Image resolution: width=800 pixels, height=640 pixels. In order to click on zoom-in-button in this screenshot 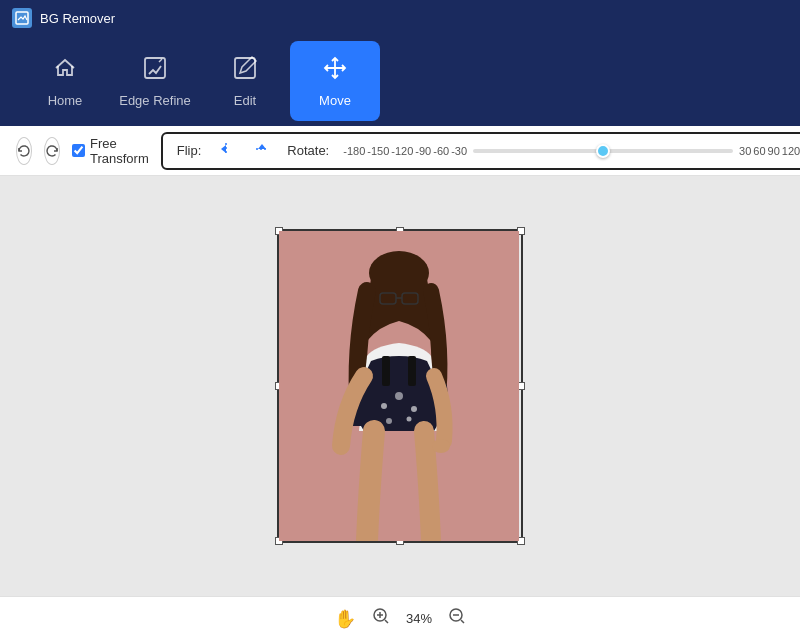, I will do `click(381, 618)`.